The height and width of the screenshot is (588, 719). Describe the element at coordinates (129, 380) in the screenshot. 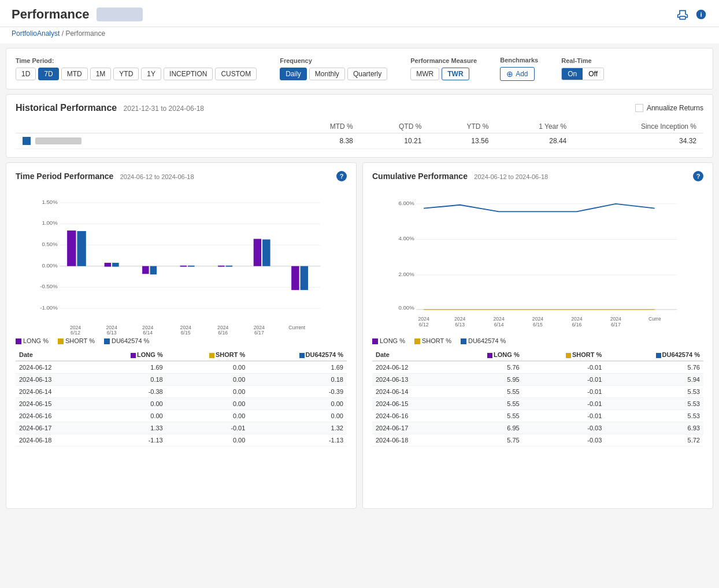

I see `tp-long: 0.18` at that location.